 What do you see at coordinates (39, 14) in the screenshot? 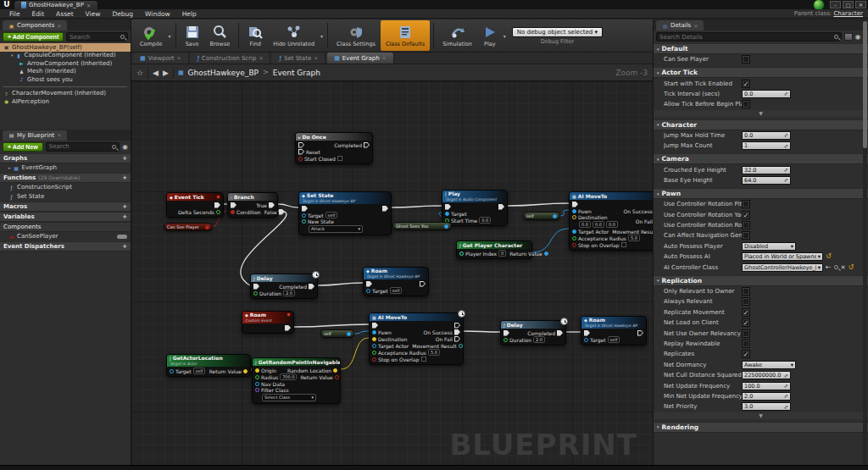
I see `menu-edit: Edit` at bounding box center [39, 14].